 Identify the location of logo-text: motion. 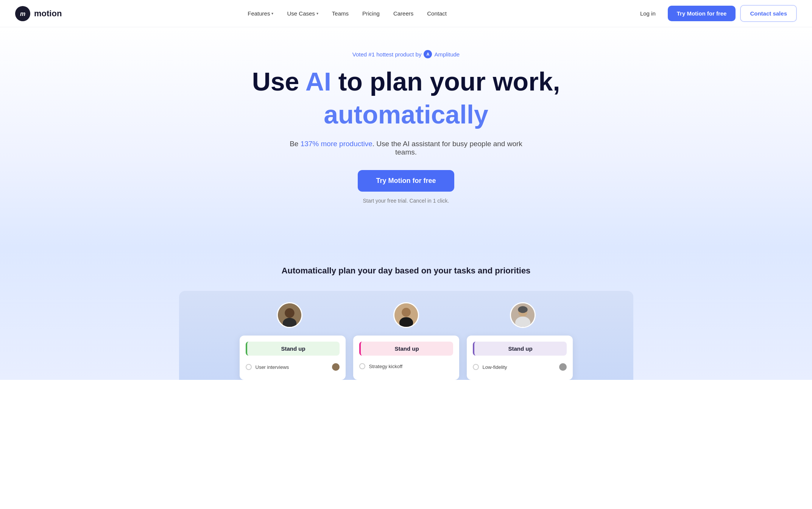
(48, 14).